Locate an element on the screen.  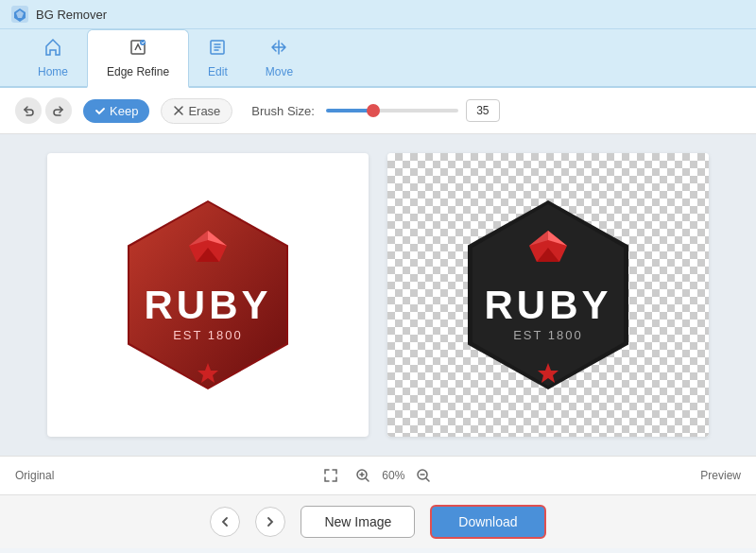
erase-icon is located at coordinates (179, 111).